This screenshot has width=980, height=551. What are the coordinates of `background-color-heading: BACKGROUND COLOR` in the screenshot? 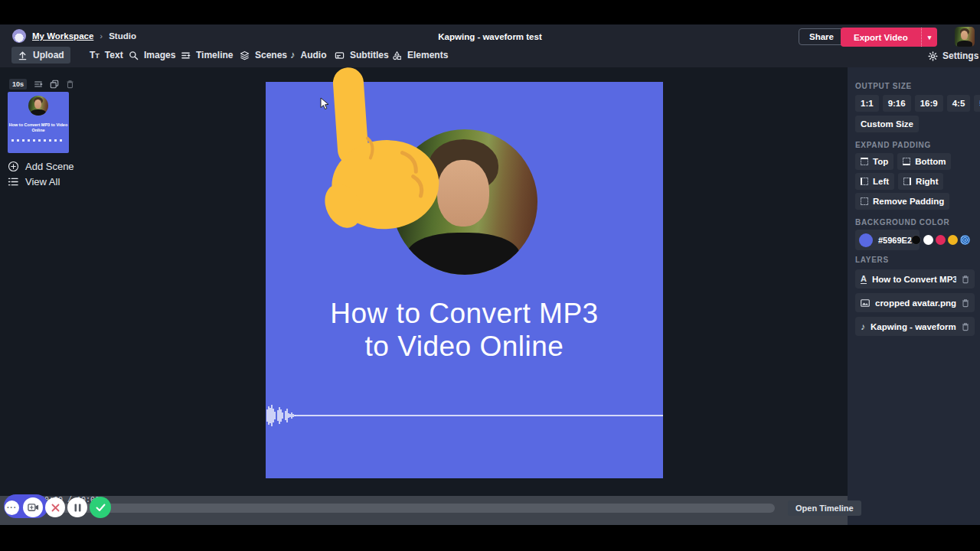 It's located at (902, 222).